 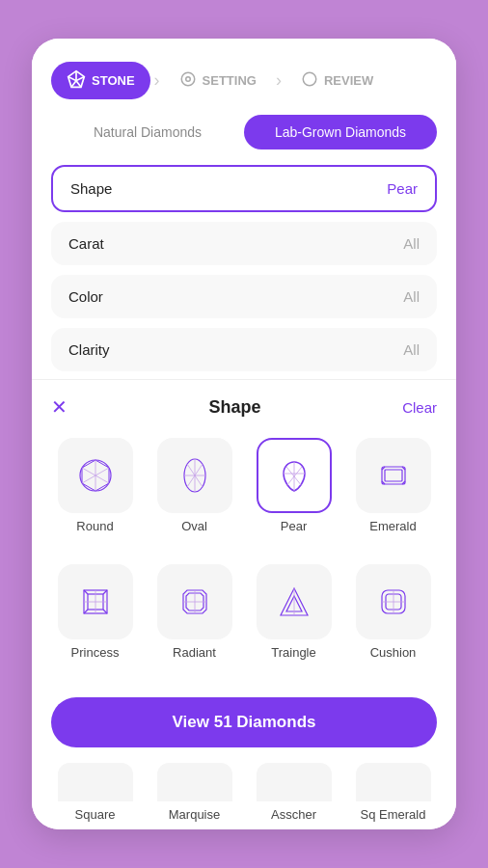 What do you see at coordinates (95, 782) in the screenshot?
I see `shape-square-partial-box` at bounding box center [95, 782].